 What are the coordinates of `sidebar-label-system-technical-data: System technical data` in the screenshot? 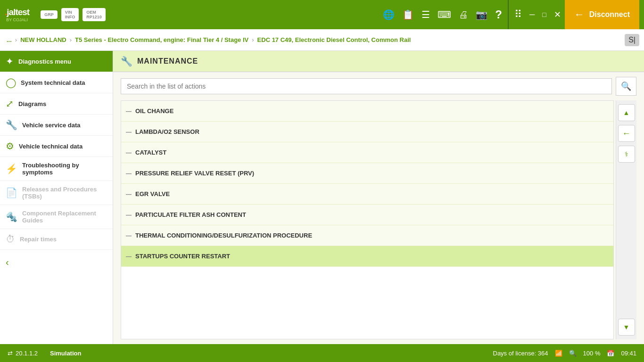 It's located at (53, 83).